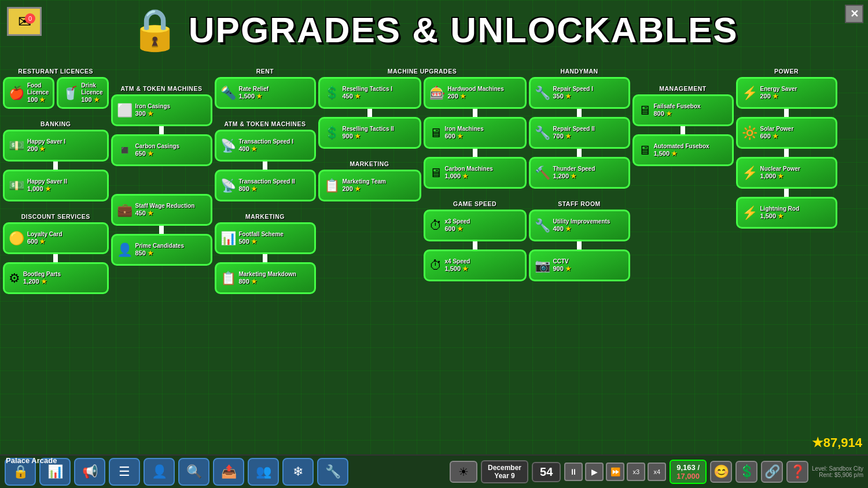 Image resolution: width=868 pixels, height=488 pixels. Describe the element at coordinates (750, 213) in the screenshot. I see `lightning-icon: ⚡` at that location.